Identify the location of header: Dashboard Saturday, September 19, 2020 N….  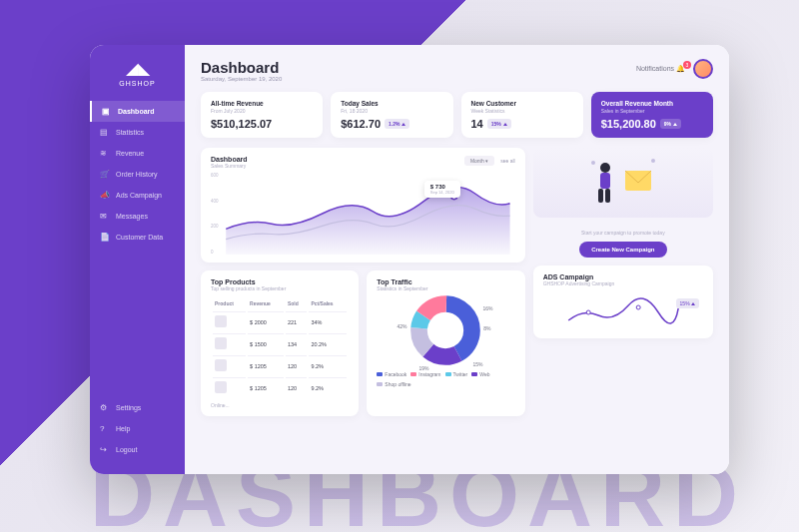
(457, 70).